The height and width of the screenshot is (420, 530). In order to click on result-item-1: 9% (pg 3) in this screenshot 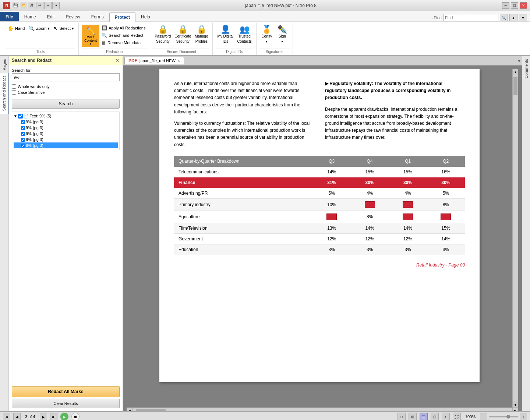, I will do `click(66, 122)`.